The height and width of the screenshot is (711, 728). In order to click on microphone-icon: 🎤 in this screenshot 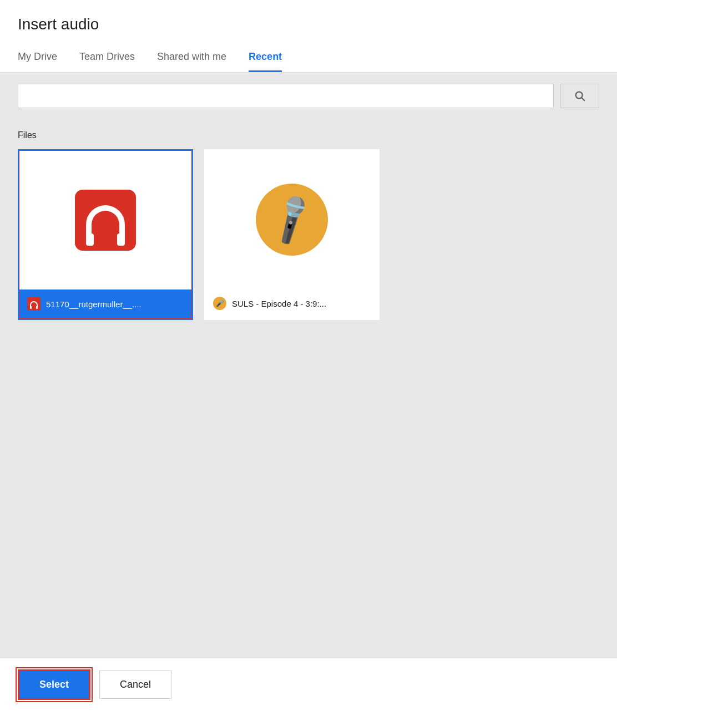, I will do `click(292, 220)`.